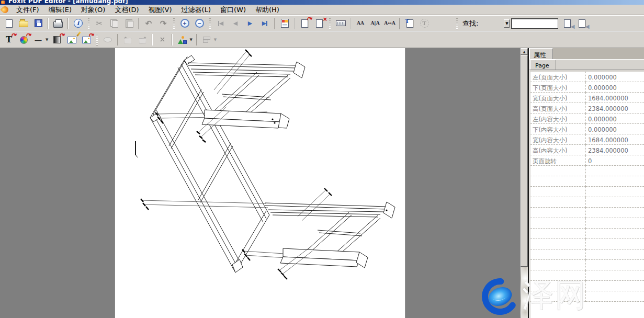  What do you see at coordinates (108, 40) in the screenshot?
I see `edit-object-icon` at bounding box center [108, 40].